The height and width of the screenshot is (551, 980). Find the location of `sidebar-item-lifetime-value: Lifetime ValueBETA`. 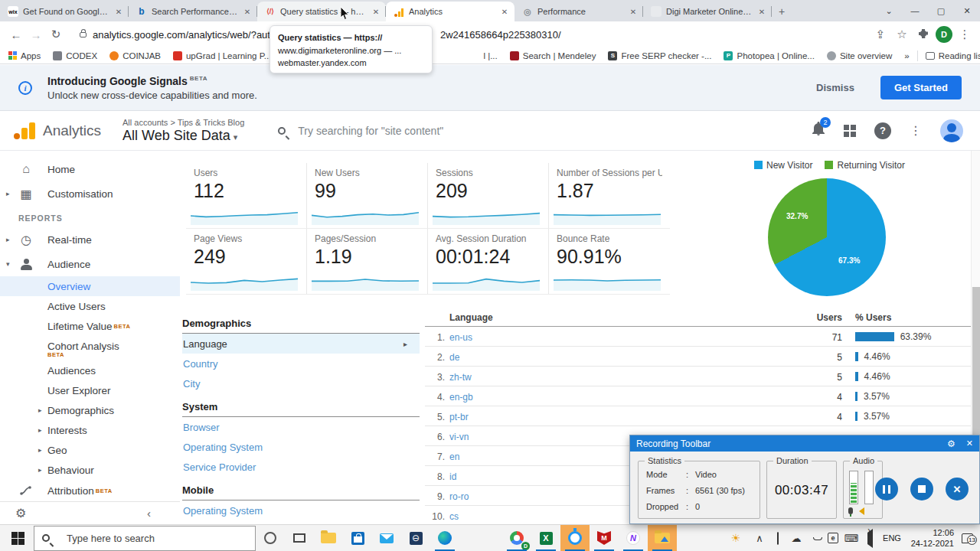

sidebar-item-lifetime-value: Lifetime ValueBETA is located at coordinates (90, 326).